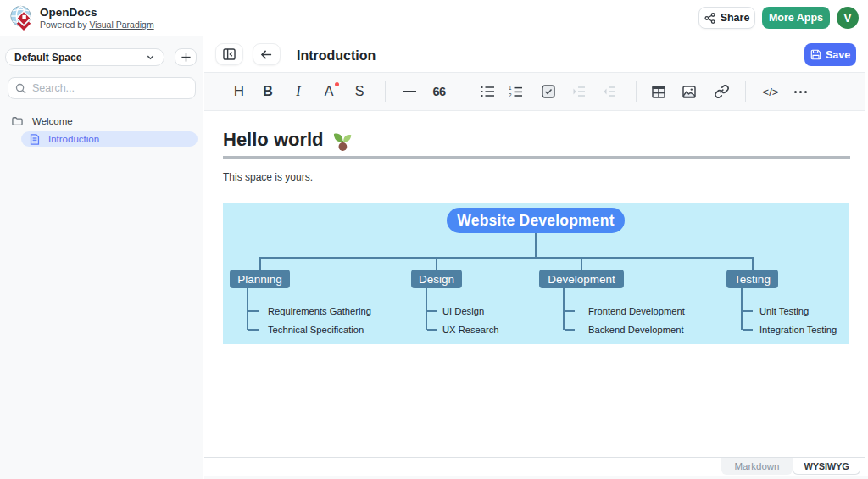 This screenshot has width=868, height=479. I want to click on svg-text: 2, so click(510, 95).